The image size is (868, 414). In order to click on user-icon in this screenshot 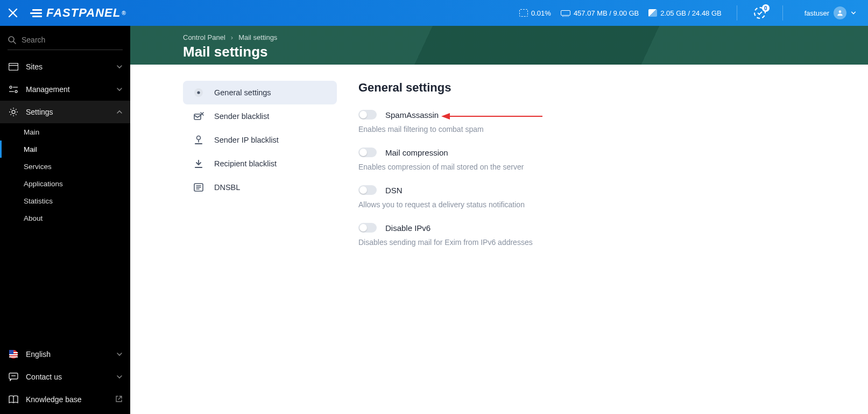, I will do `click(840, 13)`.